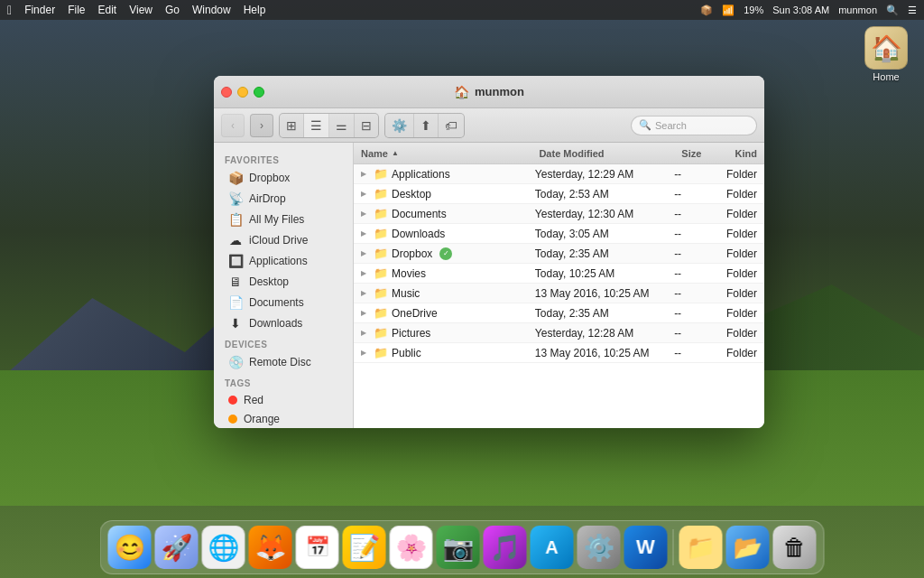 This screenshot has width=924, height=578. I want to click on tag-orange-label: Orange, so click(291, 419).